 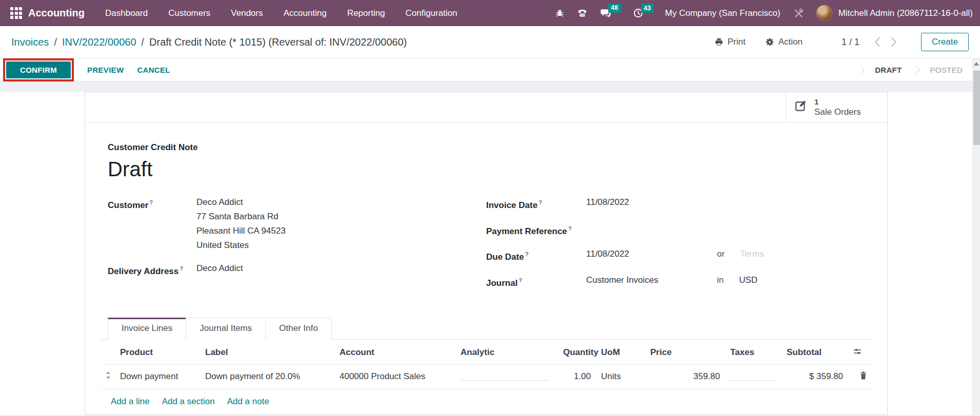 What do you see at coordinates (486, 365) in the screenshot?
I see `invoice-lines-table: Product Label Account Analytic Quantity …` at bounding box center [486, 365].